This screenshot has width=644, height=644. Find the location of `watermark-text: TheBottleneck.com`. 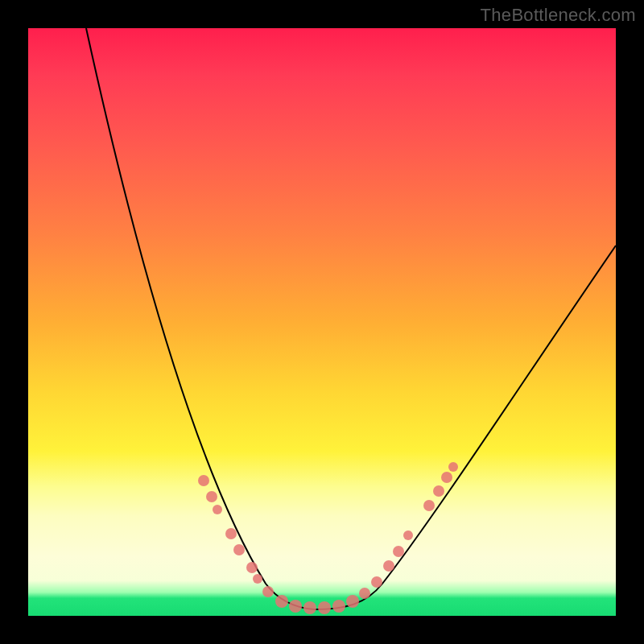

watermark-text: TheBottleneck.com is located at coordinates (559, 15).